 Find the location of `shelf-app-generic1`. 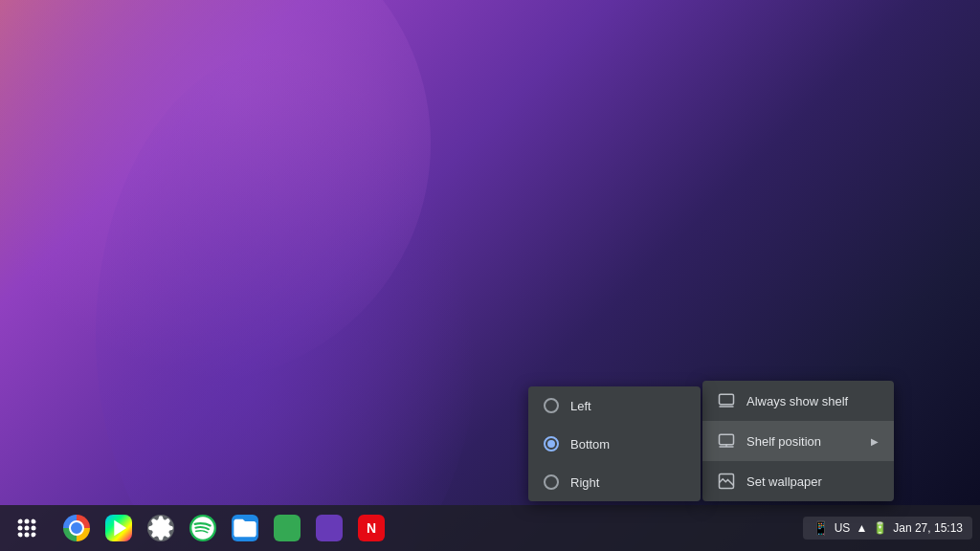

shelf-app-generic1 is located at coordinates (287, 528).